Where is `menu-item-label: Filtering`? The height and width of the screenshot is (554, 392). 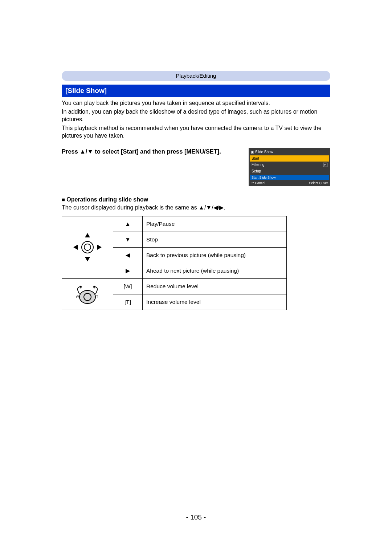 menu-item-label: Filtering is located at coordinates (258, 165).